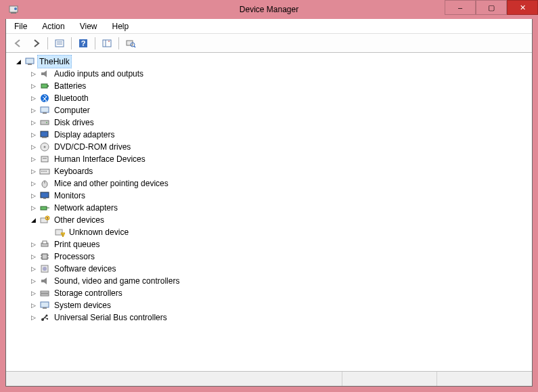  What do you see at coordinates (111, 318) in the screenshot?
I see `category-label: Universal Serial Bus controllers` at bounding box center [111, 318].